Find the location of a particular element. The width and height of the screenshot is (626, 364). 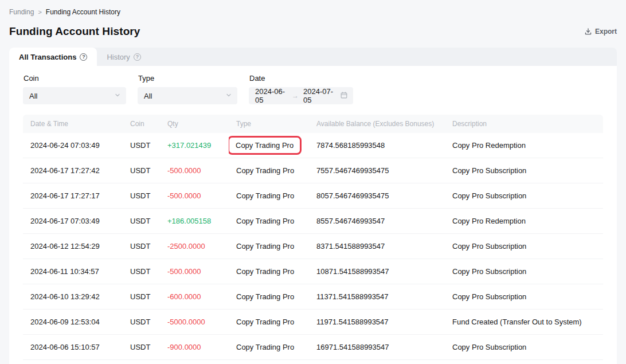

table-row: 2024-06-06 14:31:55USDT-500.0000Copy Tra… is located at coordinates (313, 362).